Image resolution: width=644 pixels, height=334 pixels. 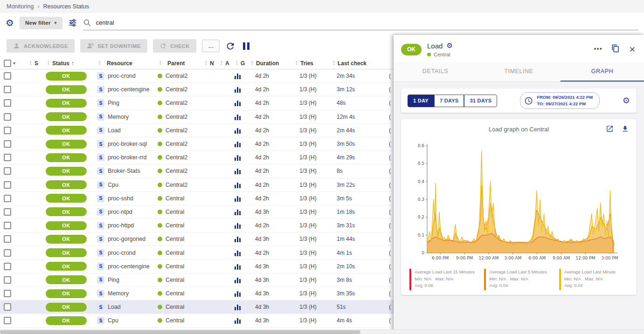 What do you see at coordinates (560, 101) in the screenshot?
I see `custom-period-selector: FROM: 09/26/2021 4:22 PM TO: 09/27/2021 …` at bounding box center [560, 101].